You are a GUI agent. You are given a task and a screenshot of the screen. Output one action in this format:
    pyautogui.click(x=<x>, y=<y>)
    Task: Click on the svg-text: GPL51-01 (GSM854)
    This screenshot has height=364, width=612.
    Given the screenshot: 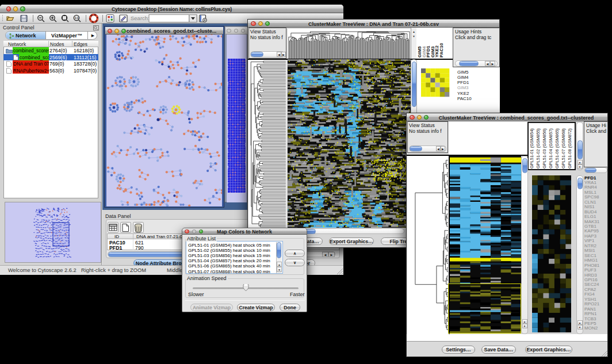 What is the action you would take?
    pyautogui.click(x=531, y=148)
    